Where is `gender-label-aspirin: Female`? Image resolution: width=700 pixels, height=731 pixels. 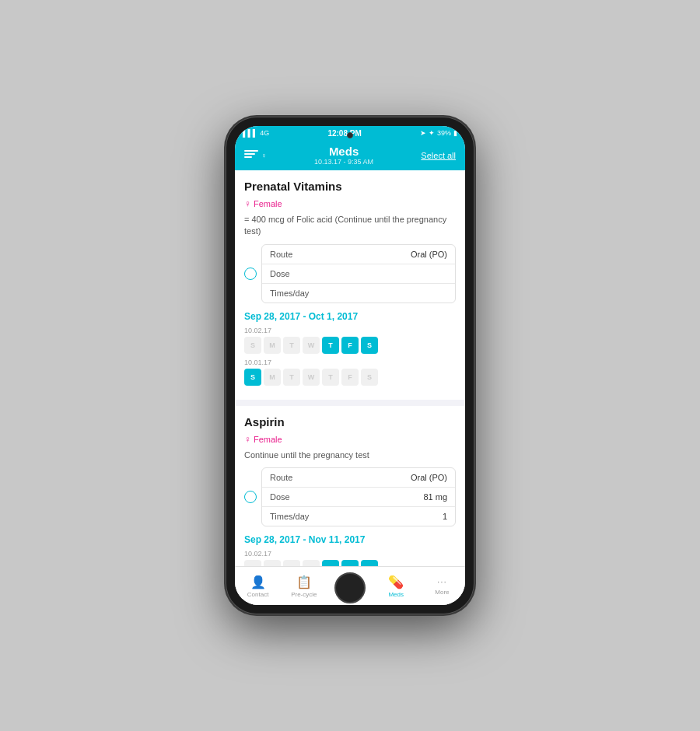
gender-label-aspirin: Female is located at coordinates (268, 439).